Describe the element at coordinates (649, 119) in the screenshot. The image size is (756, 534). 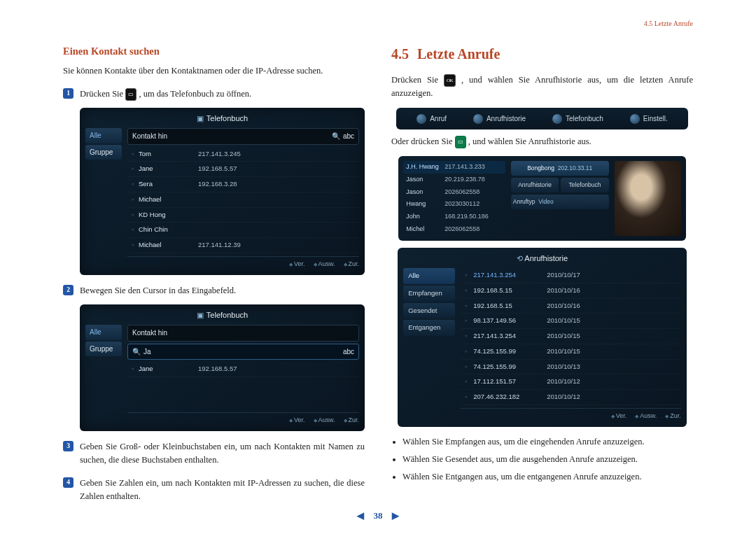
I see `menu-einstell: Einstell.` at that location.